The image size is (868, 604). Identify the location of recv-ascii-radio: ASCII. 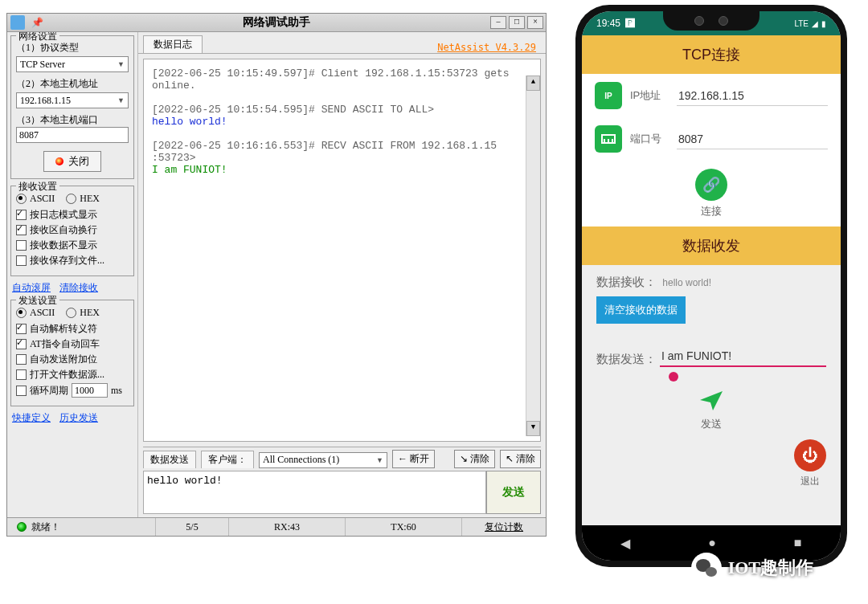
(35, 199).